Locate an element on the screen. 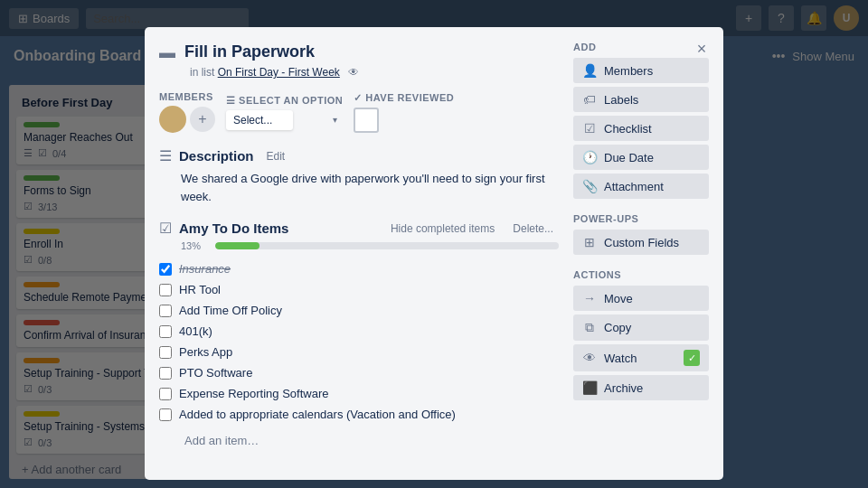 The height and width of the screenshot is (488, 868). members-button: 👤 Members is located at coordinates (641, 70).